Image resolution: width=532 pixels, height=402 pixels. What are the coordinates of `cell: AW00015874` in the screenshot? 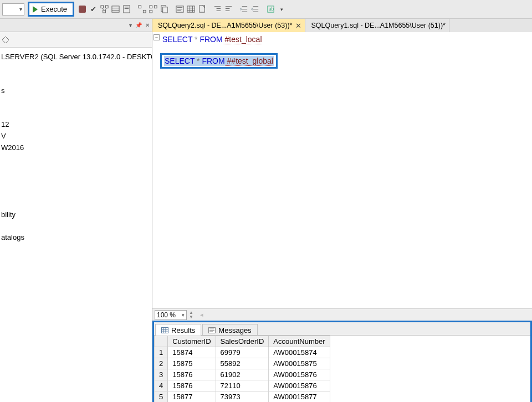 It's located at (299, 353).